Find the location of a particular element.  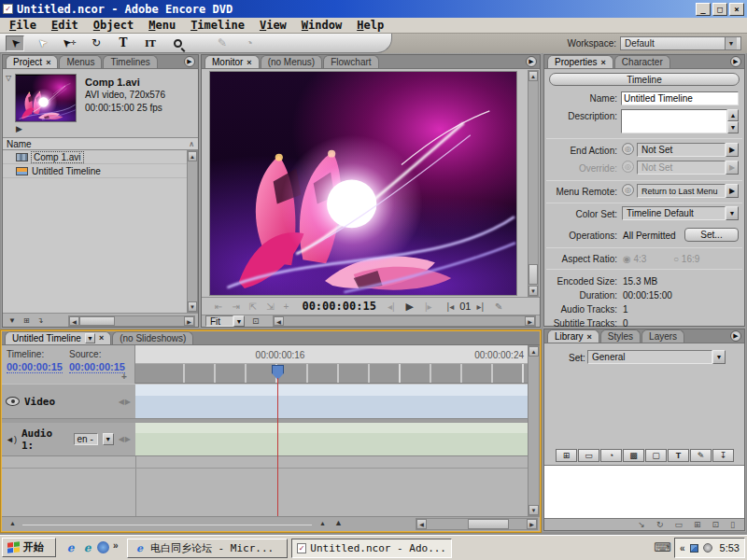

tab-monitor: Monitor× is located at coordinates (232, 62).